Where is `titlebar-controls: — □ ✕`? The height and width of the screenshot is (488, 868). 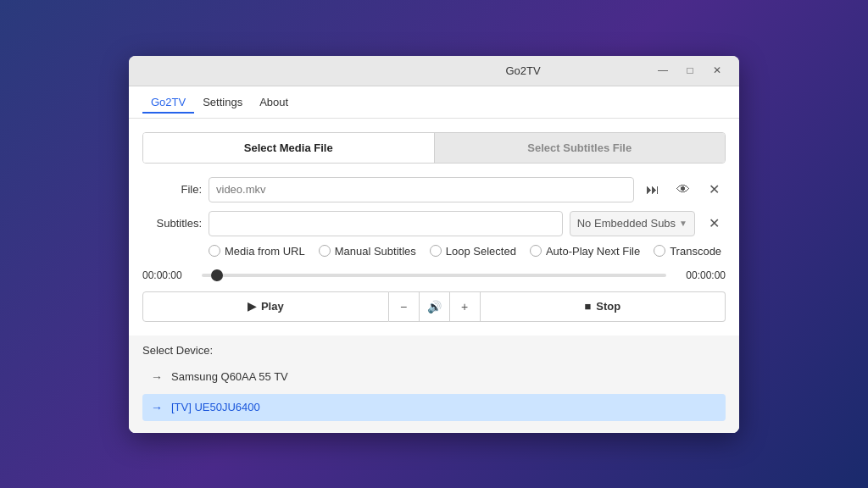 titlebar-controls: — □ ✕ is located at coordinates (690, 70).